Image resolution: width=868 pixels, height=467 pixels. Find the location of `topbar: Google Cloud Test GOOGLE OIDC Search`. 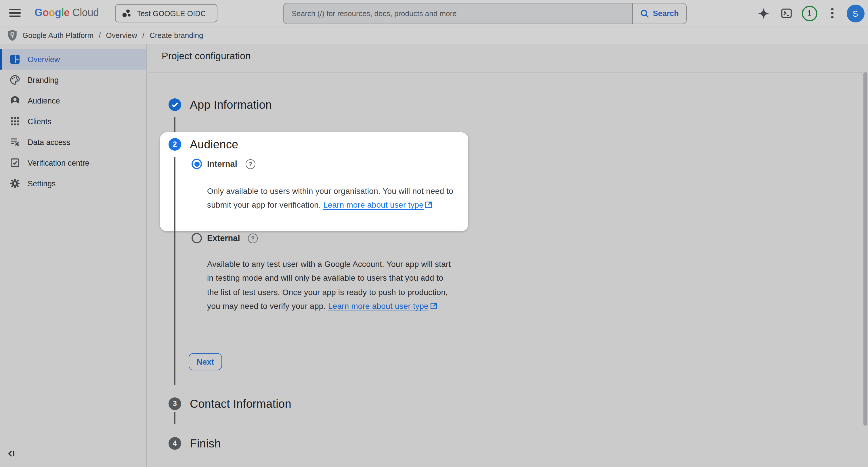

topbar: Google Cloud Test GOOGLE OIDC Search is located at coordinates (434, 13).